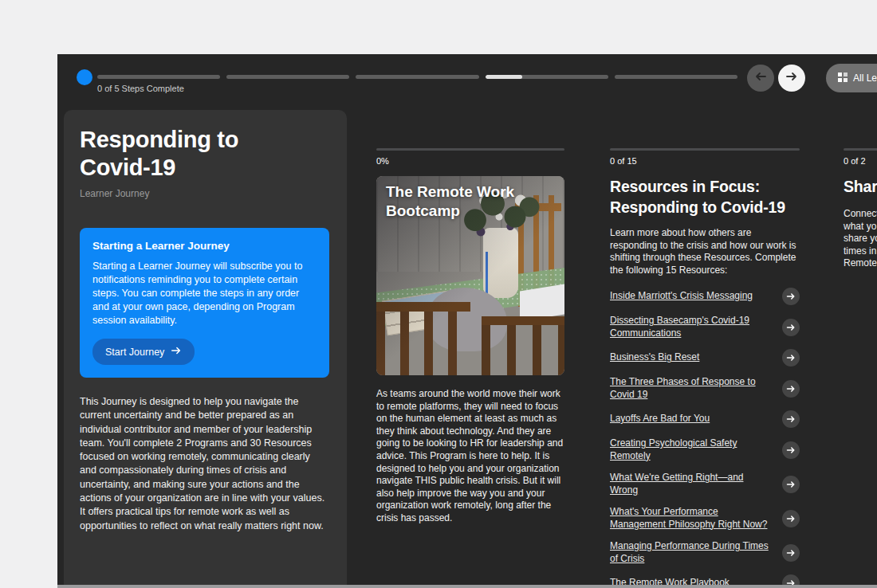 This screenshot has height=588, width=877. Describe the element at coordinates (843, 78) in the screenshot. I see `grid-icon` at that location.